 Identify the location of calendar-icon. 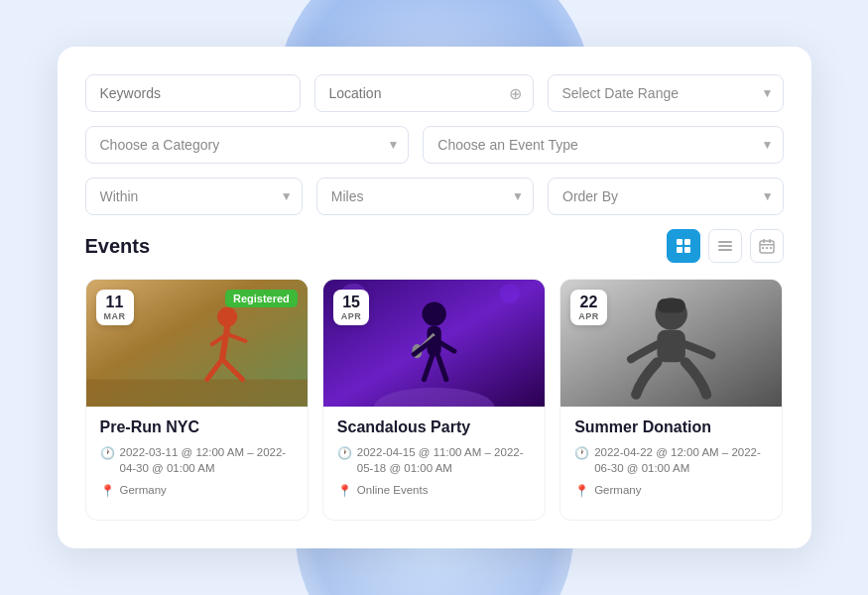
(767, 246).